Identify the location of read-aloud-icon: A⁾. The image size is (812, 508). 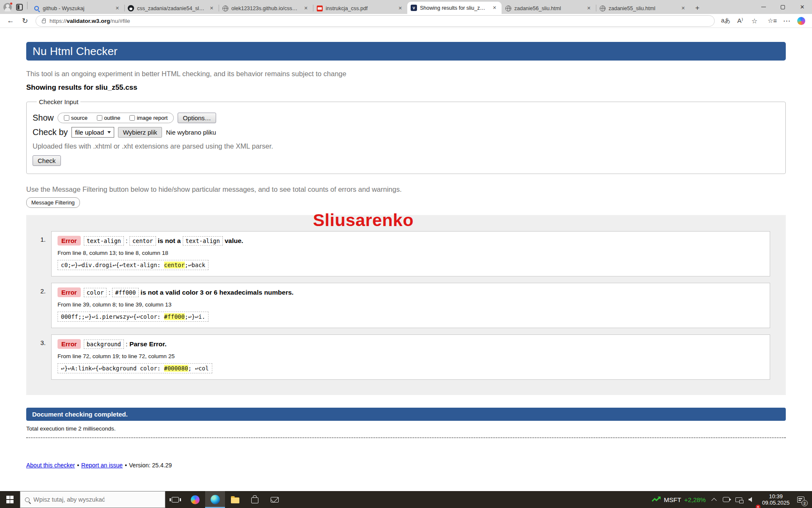
(740, 21).